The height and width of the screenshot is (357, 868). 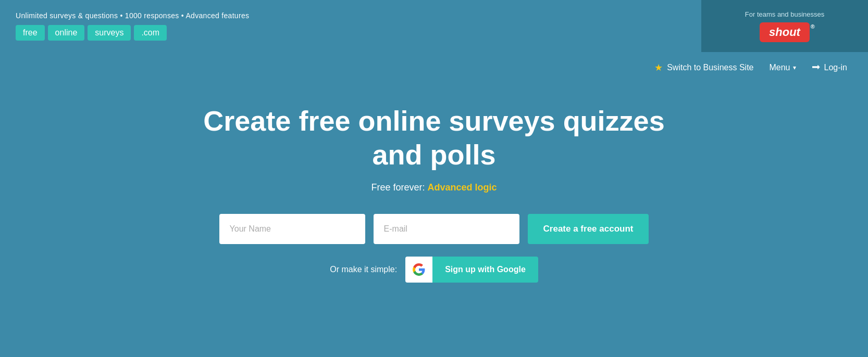 I want to click on google-signup-label: Sign up with Google, so click(x=486, y=270).